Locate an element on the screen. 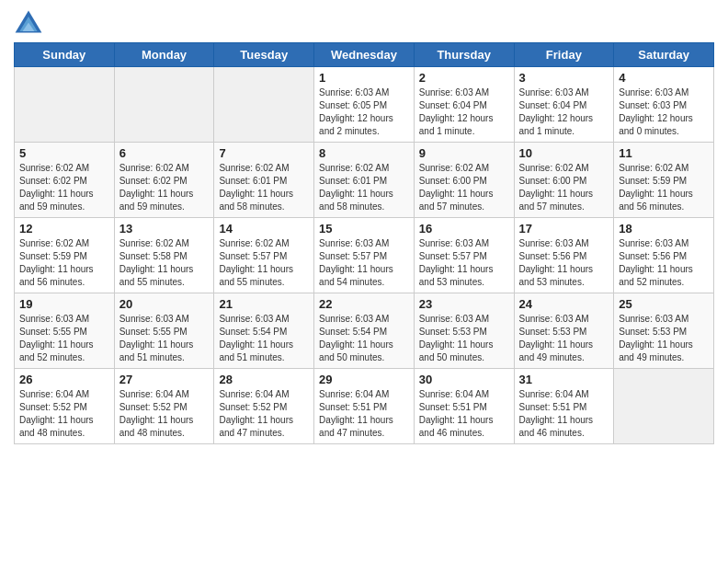 This screenshot has height=563, width=728. weekday-header-row: SundayMondayTuesdayWednesdayThursdayFrid… is located at coordinates (364, 55).